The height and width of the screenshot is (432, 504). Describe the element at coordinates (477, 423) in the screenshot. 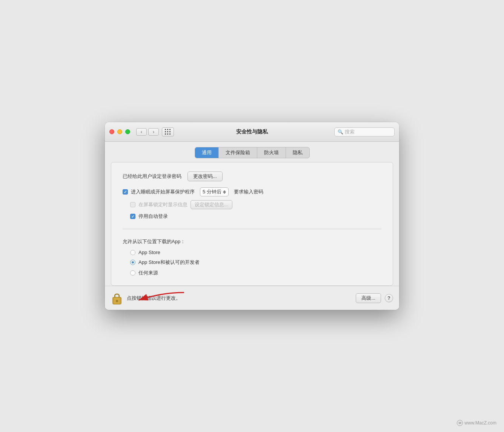

I see `watermark: M www.MacZ.com` at that location.